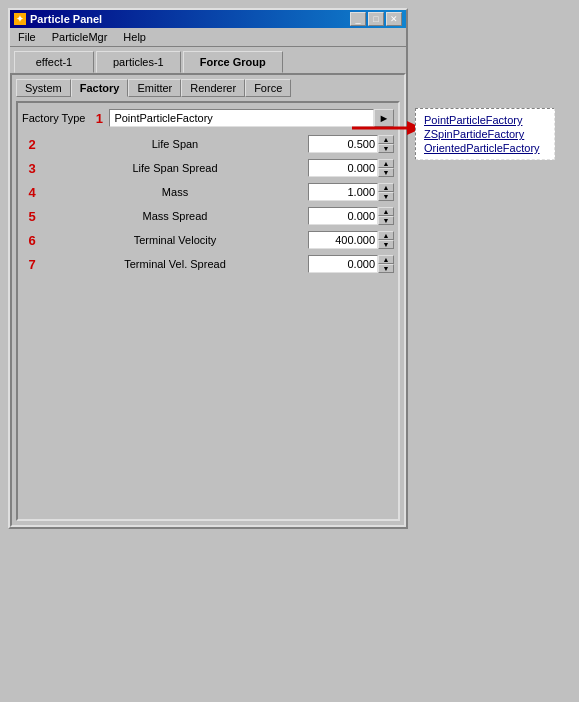  Describe the element at coordinates (386, 260) in the screenshot. I see `spin-up-terminalvelspread: ▲` at that location.